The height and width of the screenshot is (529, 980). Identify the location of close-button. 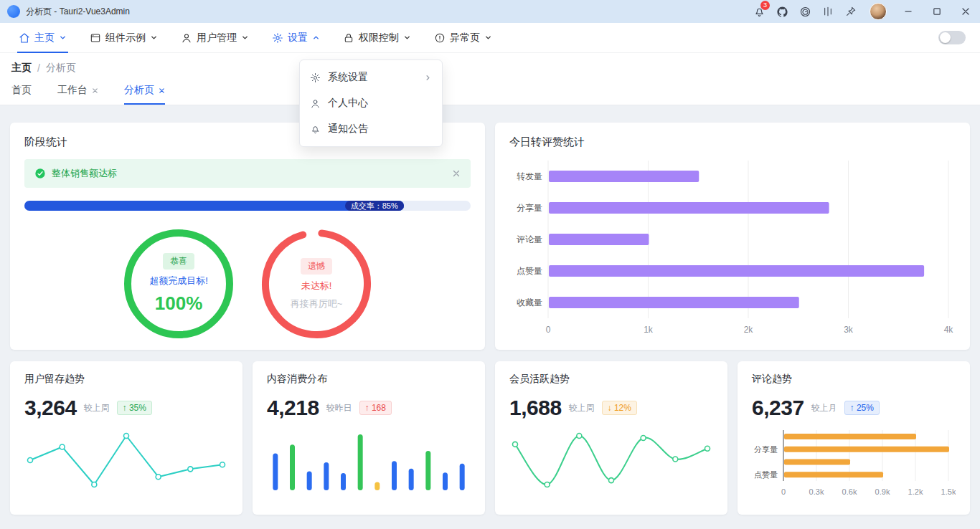
(966, 11).